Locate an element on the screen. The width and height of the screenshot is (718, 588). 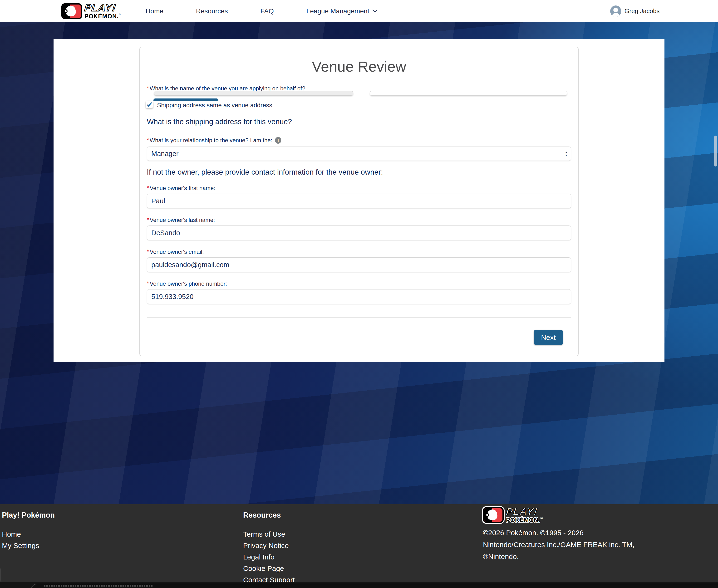
top-navbar: PLAY! POKÉMON.™ Home Resources FAQ Leagu… is located at coordinates (359, 11).